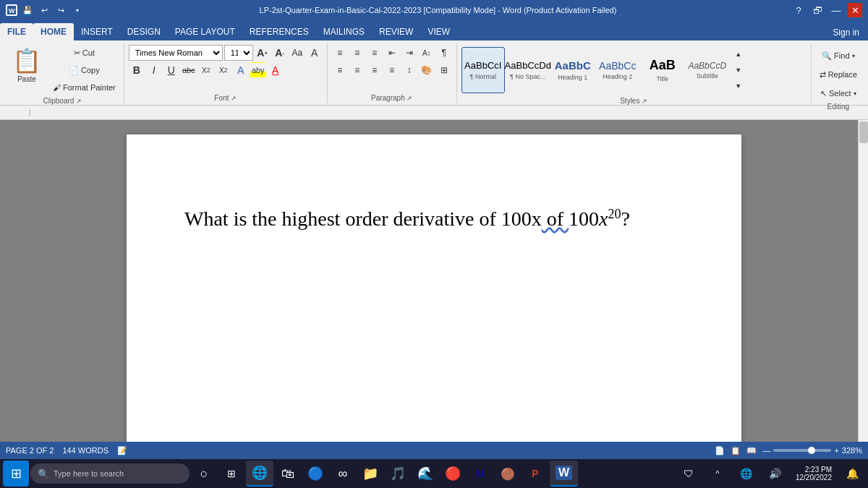  I want to click on multilevel-button: ≡, so click(375, 53).